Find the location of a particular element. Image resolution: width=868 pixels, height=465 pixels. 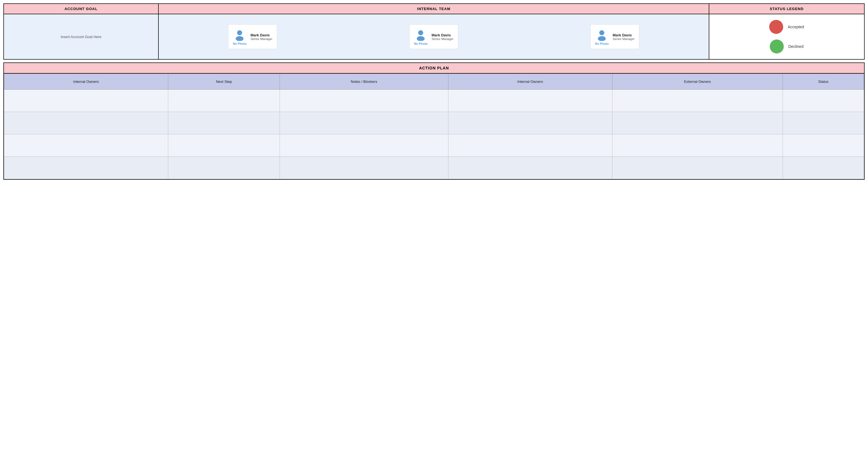

cell-r3-c6 is located at coordinates (824, 146).